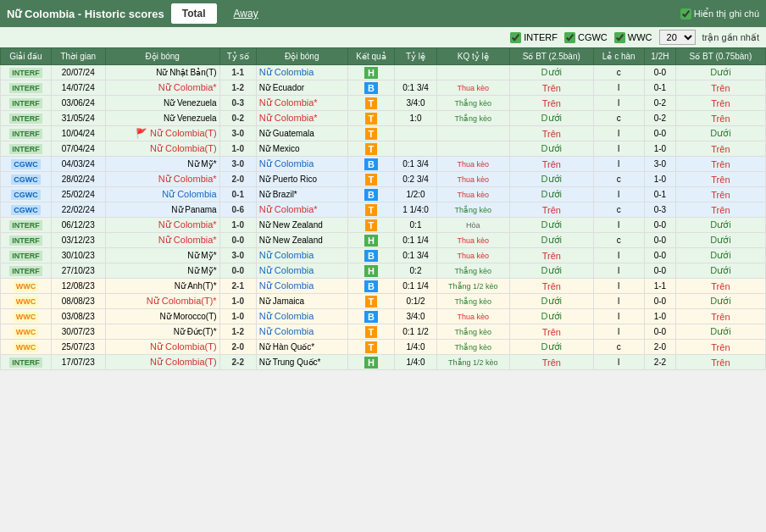 This screenshot has height=532, width=766. Describe the element at coordinates (163, 103) in the screenshot. I see `team1-name: Nữ Venezuela` at that location.